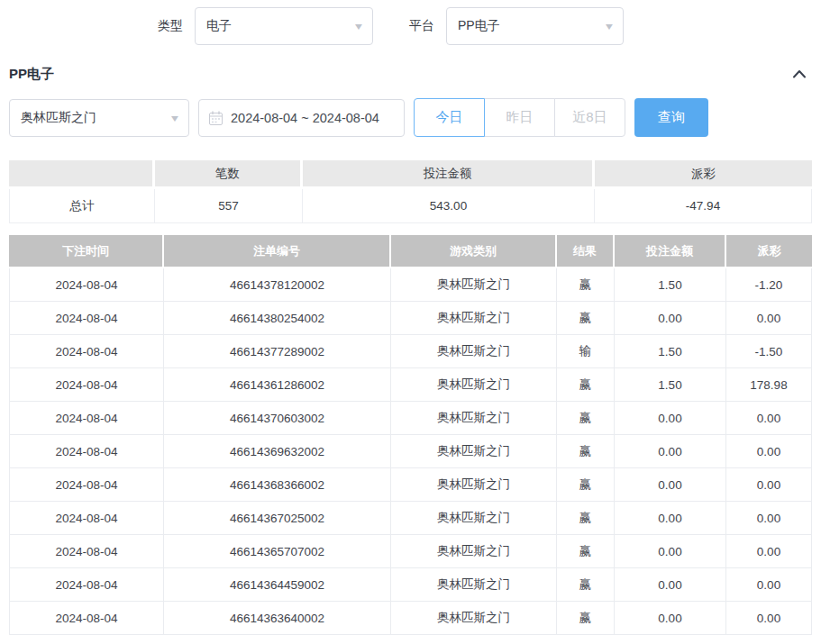 The height and width of the screenshot is (644, 821). I want to click on summary-header-row: 笔数 投注金额 派彩, so click(411, 175).